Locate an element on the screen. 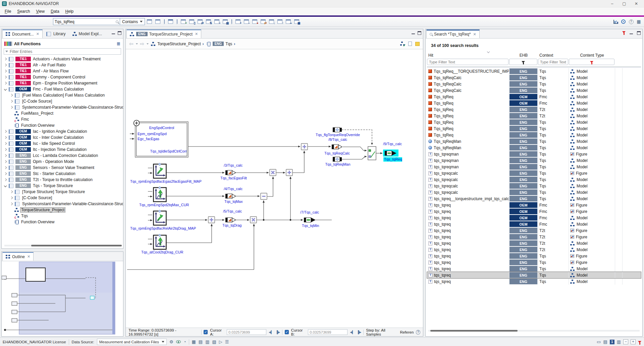 Image resolution: width=644 pixels, height=346 pixels. cursor-a-checkbox is located at coordinates (206, 332).